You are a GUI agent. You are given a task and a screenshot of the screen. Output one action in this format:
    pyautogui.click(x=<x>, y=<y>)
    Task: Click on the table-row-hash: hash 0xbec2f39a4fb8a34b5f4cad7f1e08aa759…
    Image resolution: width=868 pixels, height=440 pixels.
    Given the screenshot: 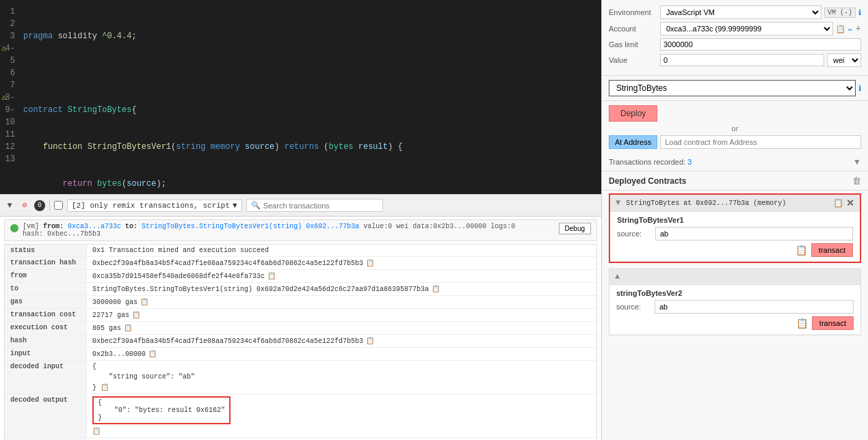 What is the action you would take?
    pyautogui.click(x=301, y=342)
    